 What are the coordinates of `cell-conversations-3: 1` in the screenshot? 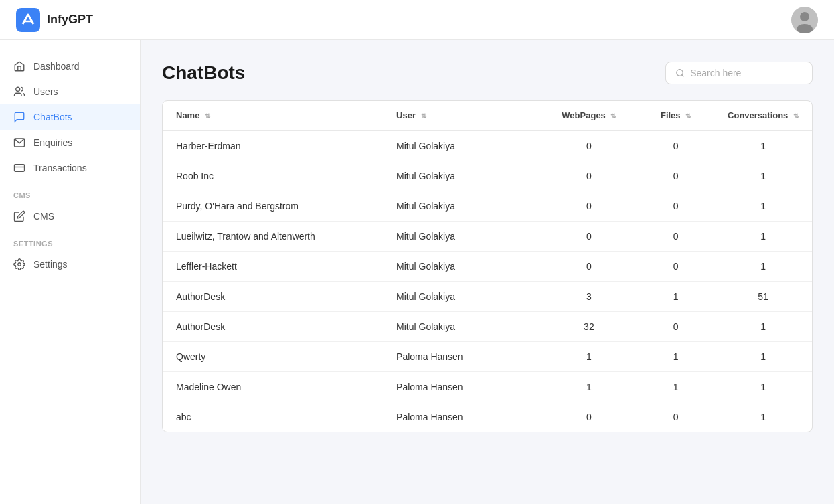 It's located at (763, 237).